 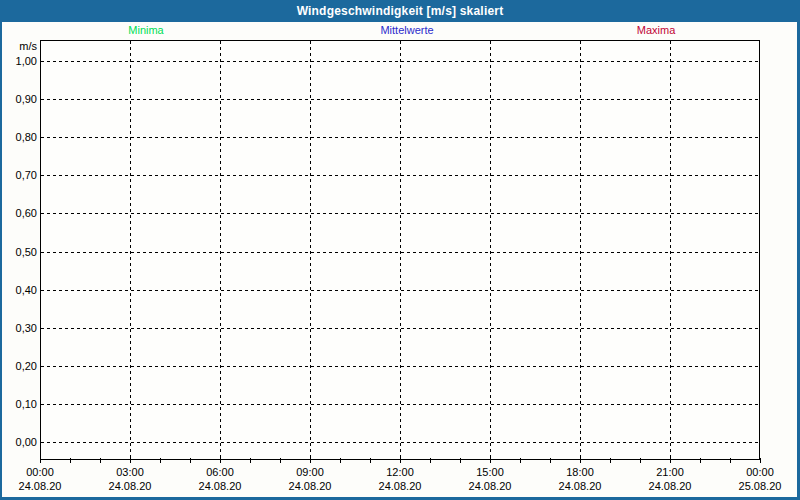 What do you see at coordinates (670, 472) in the screenshot?
I see `x-axis-time-label: 21:00` at bounding box center [670, 472].